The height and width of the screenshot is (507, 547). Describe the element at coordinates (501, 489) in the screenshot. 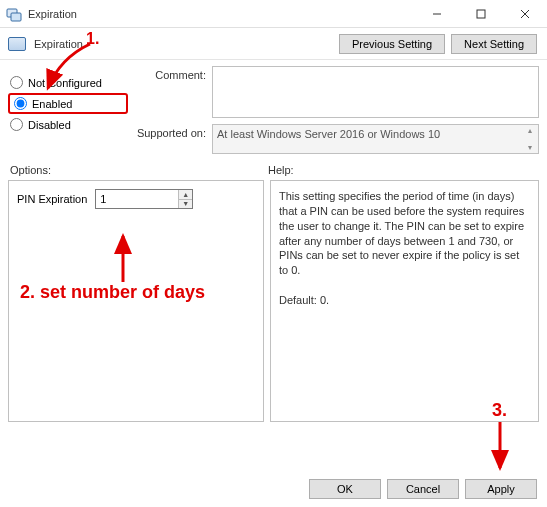

I see `apply-button: Apply` at that location.